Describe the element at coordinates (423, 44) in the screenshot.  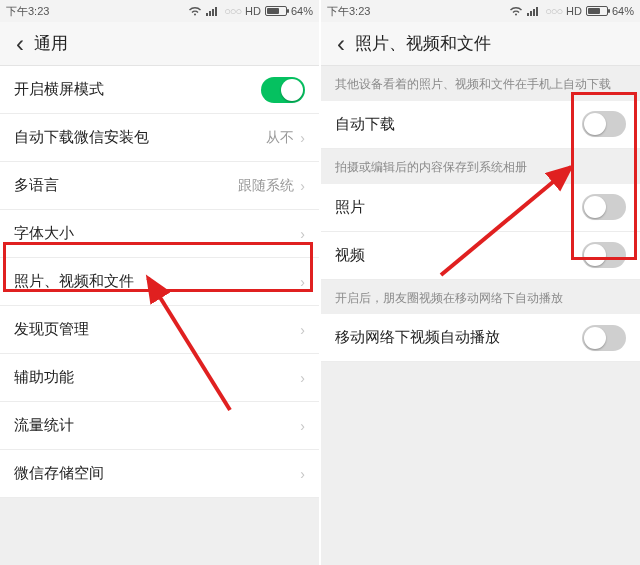
I see `page-title: 照片、视频和文件` at that location.